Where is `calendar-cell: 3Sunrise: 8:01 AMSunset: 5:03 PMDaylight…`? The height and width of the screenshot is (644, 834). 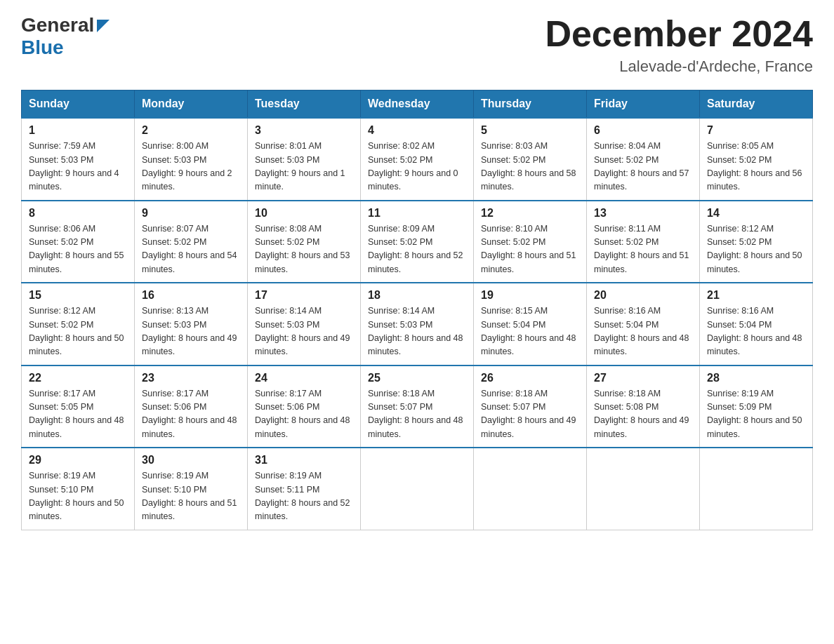
calendar-cell: 3Sunrise: 8:01 AMSunset: 5:03 PMDaylight… is located at coordinates (305, 159).